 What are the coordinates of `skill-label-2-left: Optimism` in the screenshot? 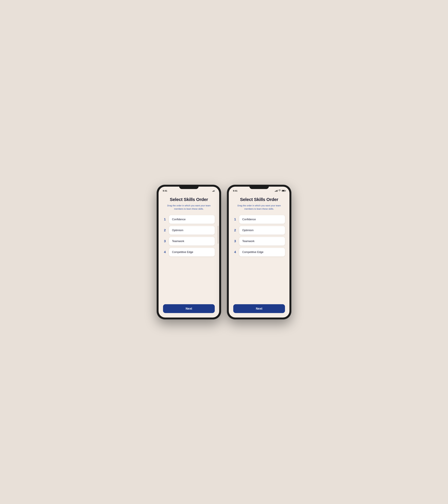 It's located at (178, 230).